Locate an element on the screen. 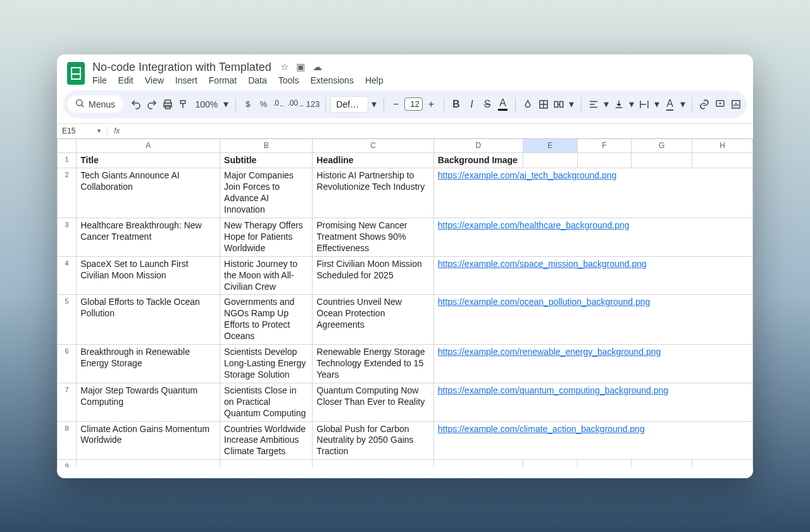  cell-bgimage: https://example.com/ai_tech_background.p… is located at coordinates (593, 194).